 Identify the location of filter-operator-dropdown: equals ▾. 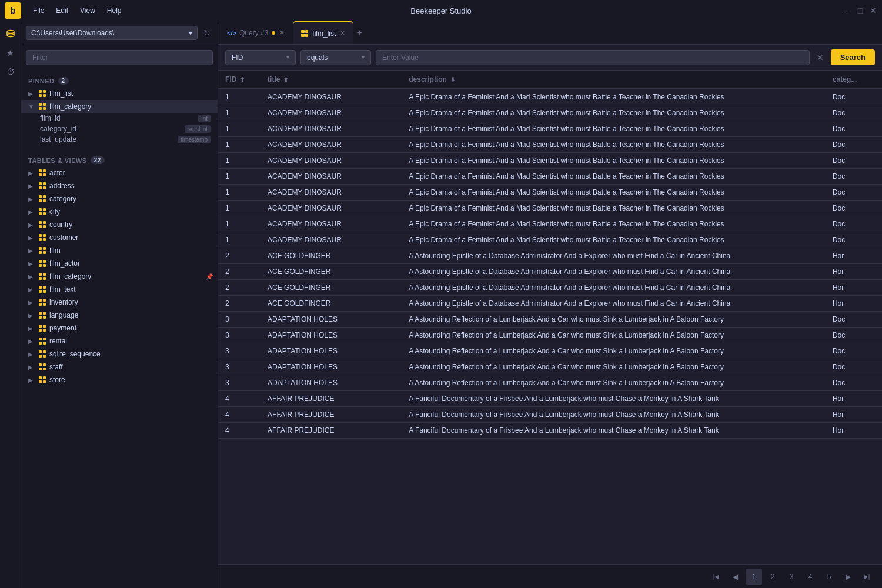
(336, 58).